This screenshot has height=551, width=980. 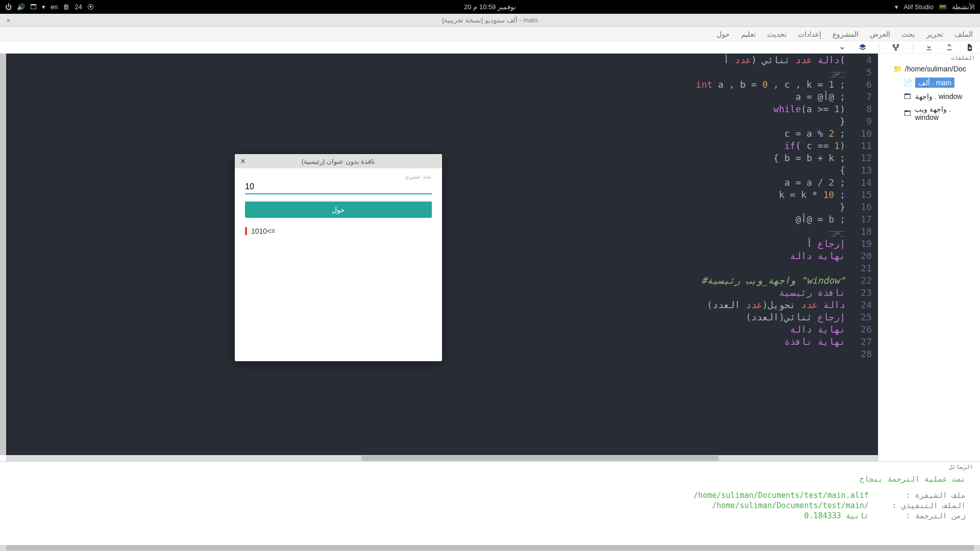 I want to click on battery-icon: 🗖, so click(x=34, y=7).